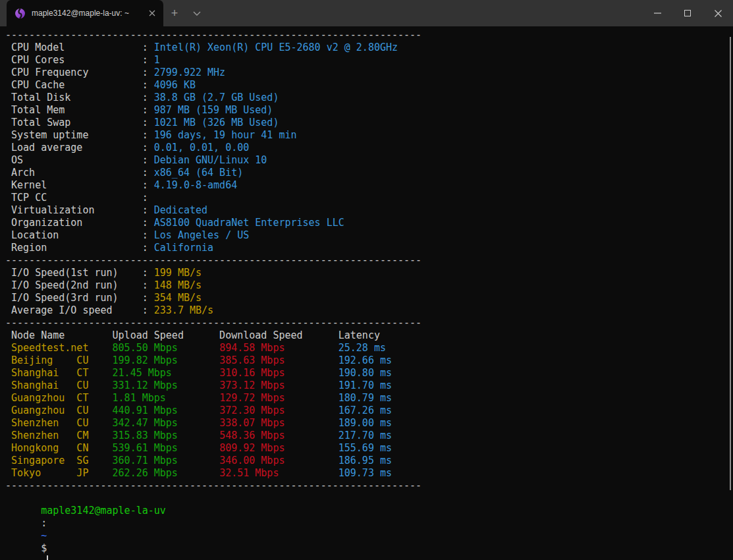 Image resolution: width=733 pixels, height=560 pixels. I want to click on terminal-text: 186.95 ms, so click(365, 461).